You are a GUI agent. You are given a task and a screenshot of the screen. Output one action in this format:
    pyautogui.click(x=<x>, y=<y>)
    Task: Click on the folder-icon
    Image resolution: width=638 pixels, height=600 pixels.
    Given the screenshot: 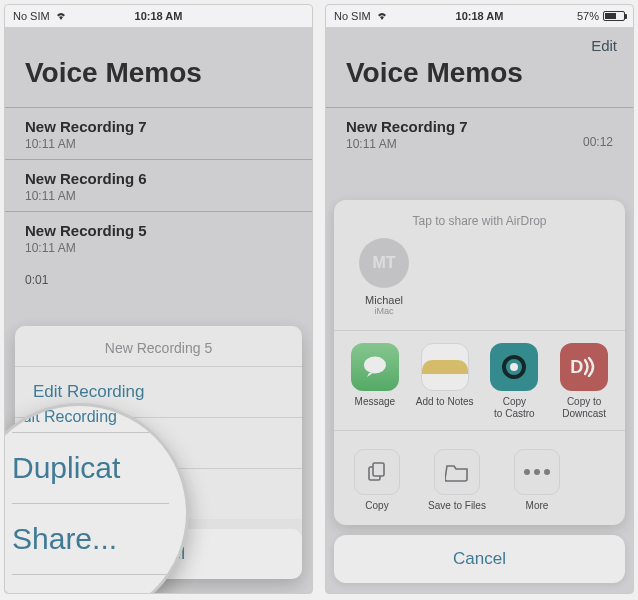 What is the action you would take?
    pyautogui.click(x=457, y=472)
    